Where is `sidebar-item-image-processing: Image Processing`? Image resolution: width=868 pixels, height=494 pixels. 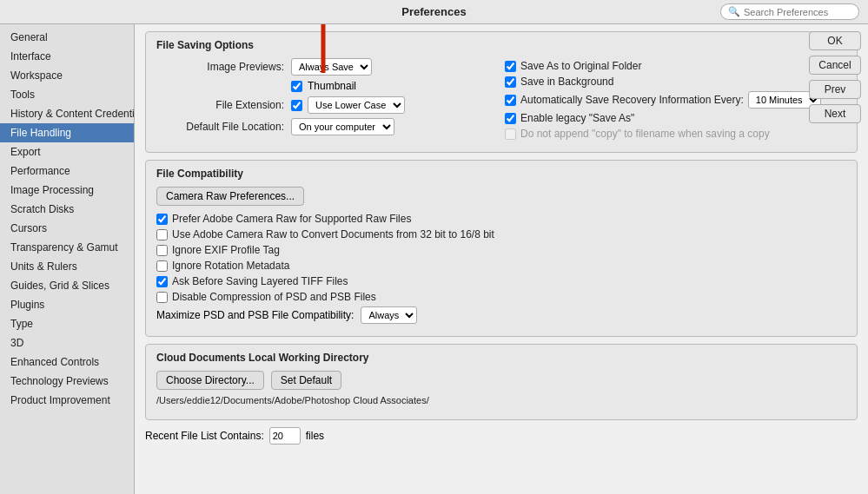 sidebar-item-image-processing: Image Processing is located at coordinates (67, 190).